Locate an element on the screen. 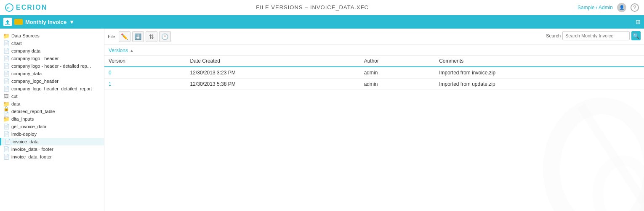  edit-button: ✏️ is located at coordinates (125, 37).